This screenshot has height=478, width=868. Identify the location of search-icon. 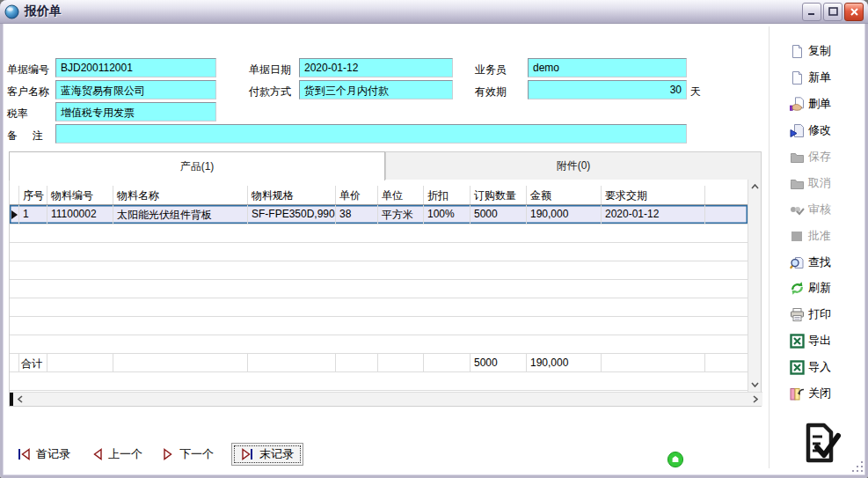
(797, 262).